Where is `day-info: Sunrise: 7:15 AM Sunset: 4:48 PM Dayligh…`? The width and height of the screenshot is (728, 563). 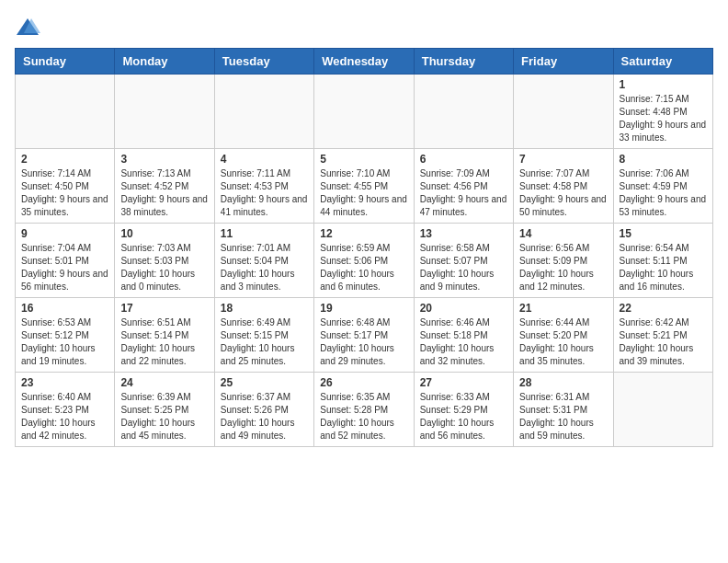 day-info: Sunrise: 7:15 AM Sunset: 4:48 PM Dayligh… is located at coordinates (664, 119).